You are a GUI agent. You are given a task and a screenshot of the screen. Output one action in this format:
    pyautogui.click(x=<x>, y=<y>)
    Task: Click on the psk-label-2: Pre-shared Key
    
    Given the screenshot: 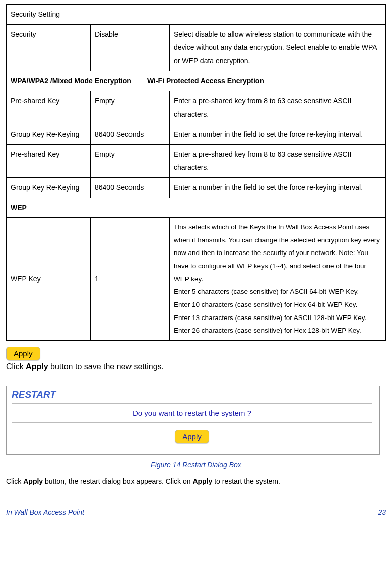 What is the action you would take?
    pyautogui.click(x=48, y=161)
    